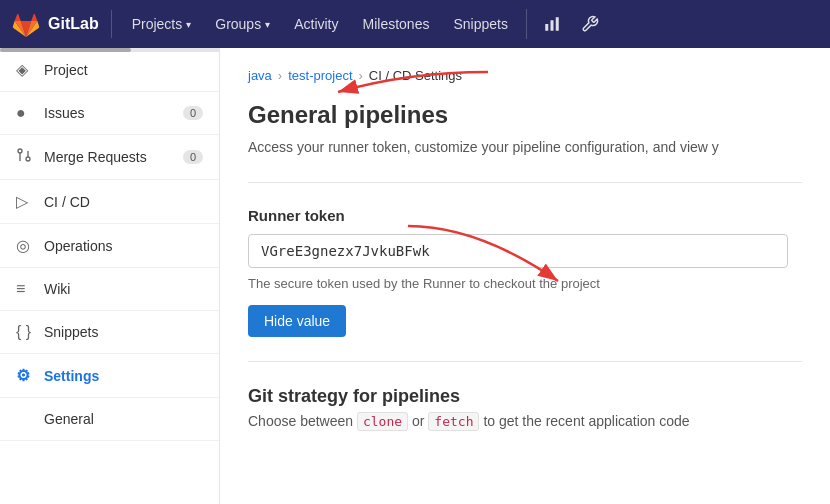 This screenshot has width=830, height=504. What do you see at coordinates (110, 376) in the screenshot?
I see `sidebar-item-settings: ⚙ Settings` at bounding box center [110, 376].